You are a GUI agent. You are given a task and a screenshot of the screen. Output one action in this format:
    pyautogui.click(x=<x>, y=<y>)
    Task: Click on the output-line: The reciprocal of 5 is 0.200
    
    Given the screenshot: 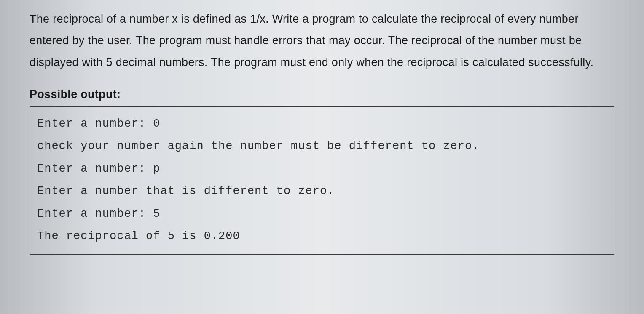 What is the action you would take?
    pyautogui.click(x=322, y=237)
    